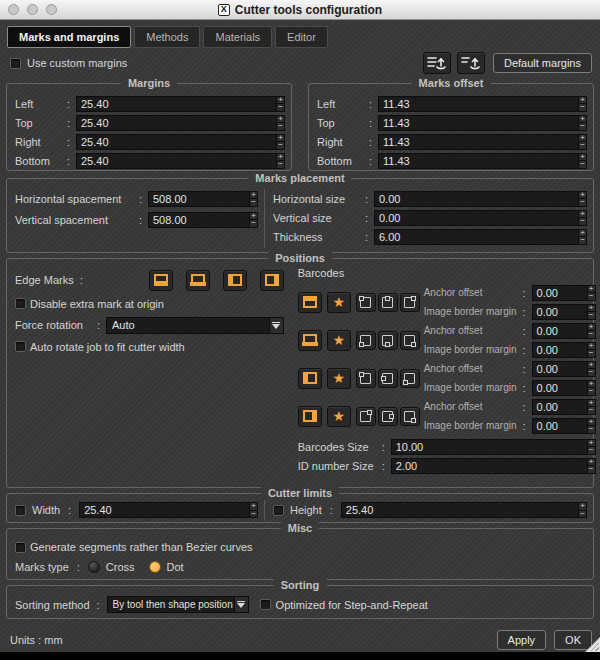  Describe the element at coordinates (489, 466) in the screenshot. I see `id-number-size-value: 2.00` at that location.